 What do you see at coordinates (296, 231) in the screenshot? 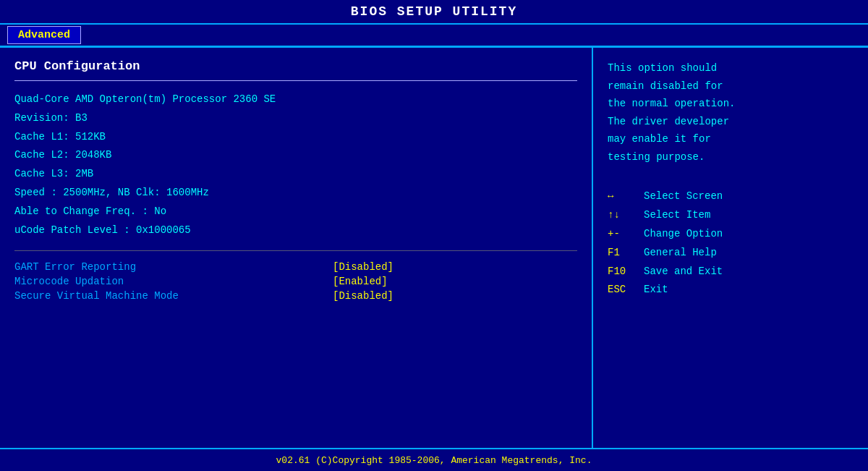
I see `cpu-info-line: uCode Patch Level : 0x1000065` at bounding box center [296, 231].